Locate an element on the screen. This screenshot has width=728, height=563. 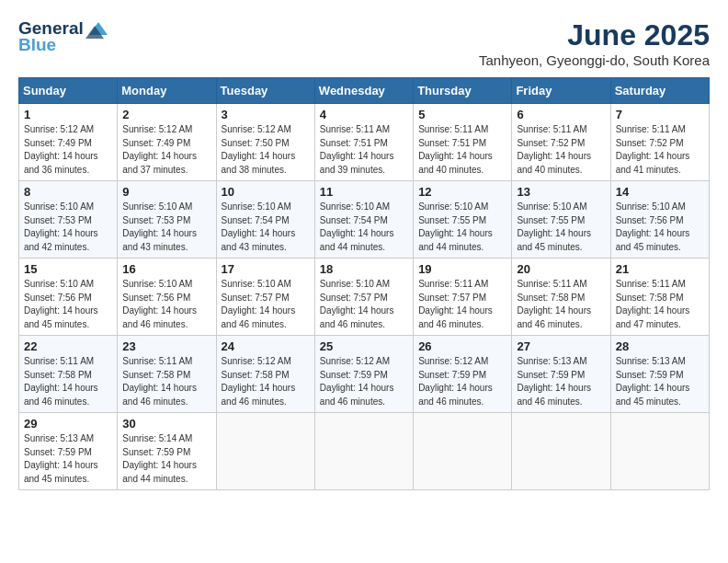
day-number: 11 is located at coordinates (364, 191).